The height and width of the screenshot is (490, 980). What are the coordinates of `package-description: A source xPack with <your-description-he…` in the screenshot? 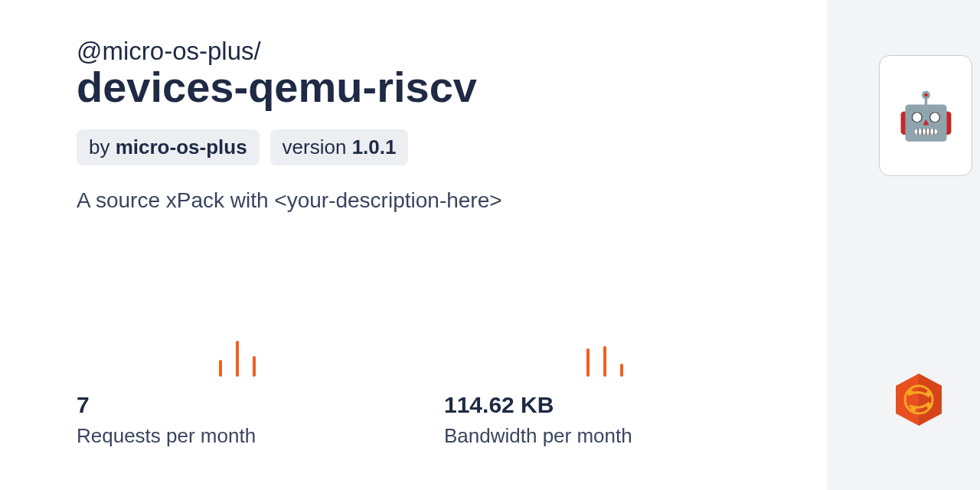 It's located at (413, 201).